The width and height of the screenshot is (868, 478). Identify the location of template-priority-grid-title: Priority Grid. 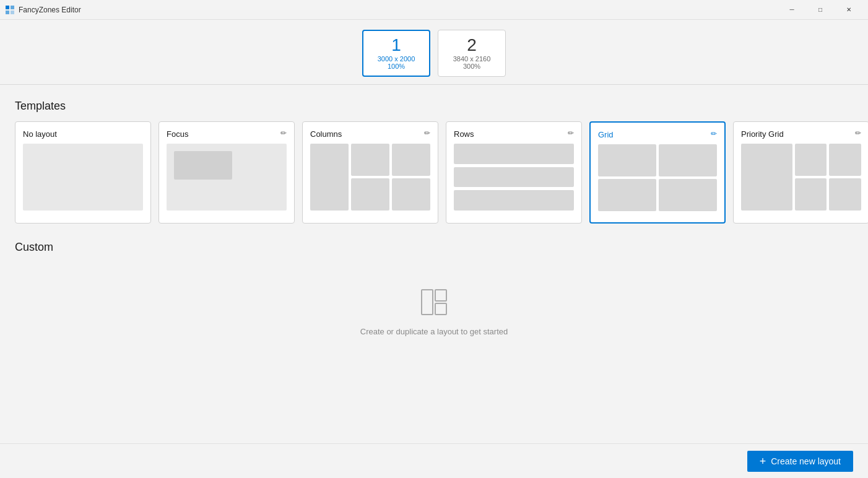
(801, 134).